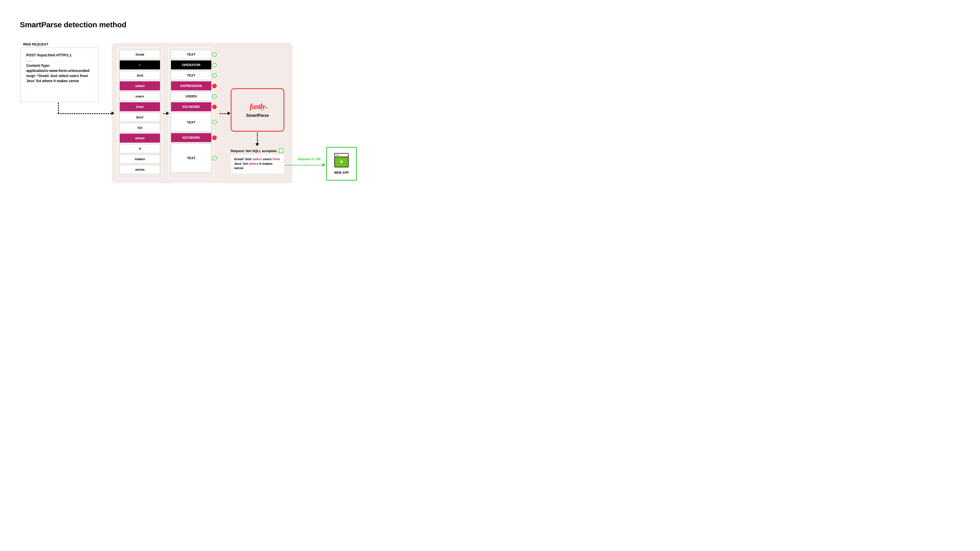 The width and height of the screenshot is (980, 551). What do you see at coordinates (140, 138) in the screenshot?
I see `token-where: where` at bounding box center [140, 138].